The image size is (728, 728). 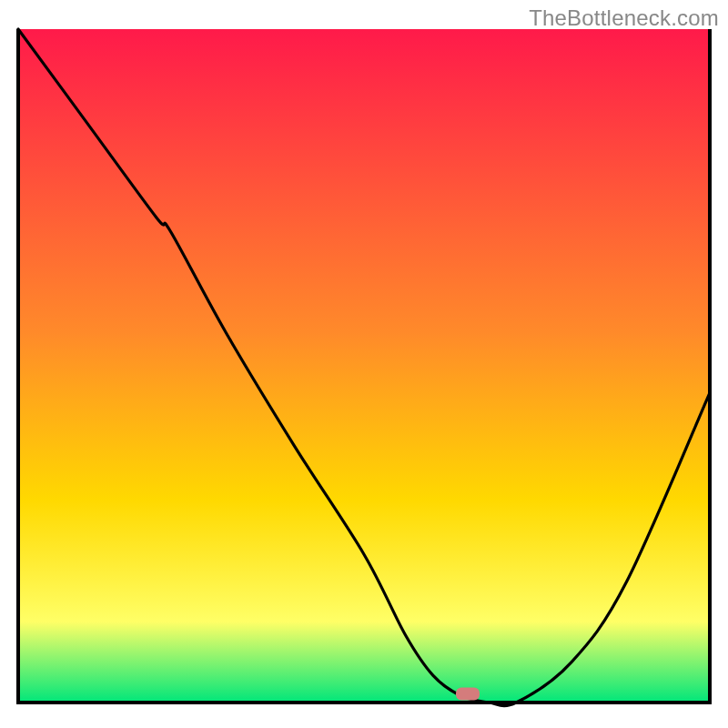 What do you see at coordinates (624, 18) in the screenshot?
I see `watermark-label: TheBottleneck.com` at bounding box center [624, 18].